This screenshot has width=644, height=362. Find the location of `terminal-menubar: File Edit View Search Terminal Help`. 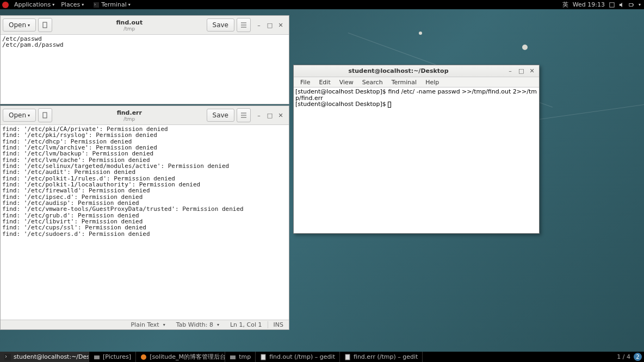

terminal-menubar: File Edit View Search Terminal Help is located at coordinates (417, 83).